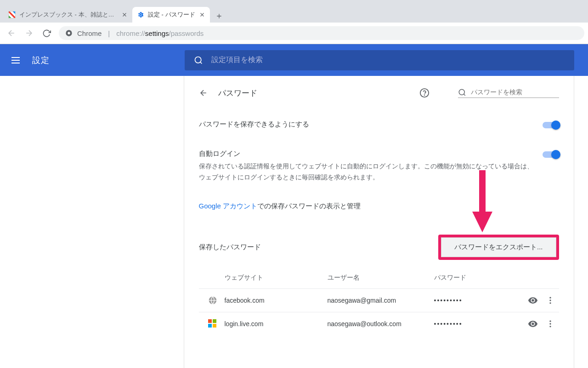  Describe the element at coordinates (379, 206) in the screenshot. I see `google-account-link-row: Google アカウントでの保存パスワードの表示と管理` at that location.